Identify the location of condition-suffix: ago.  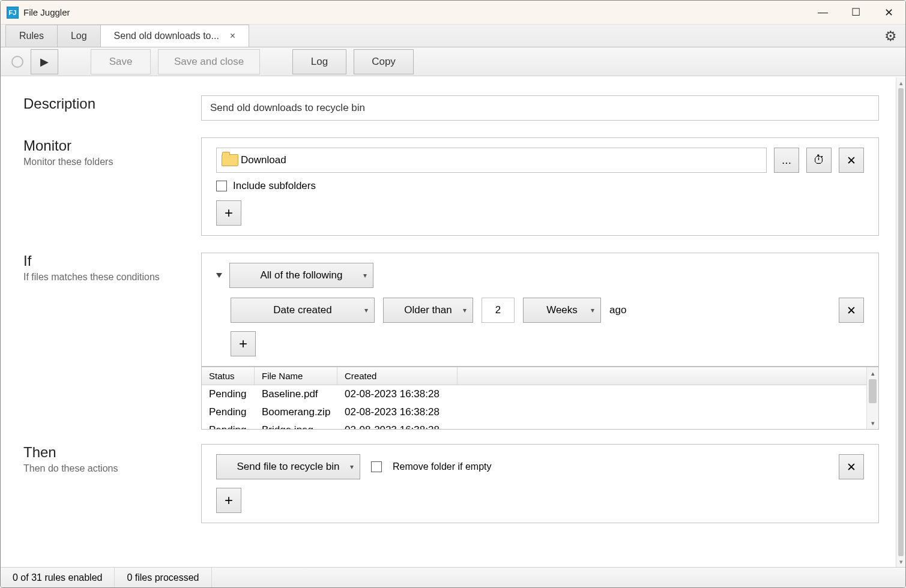
(618, 310).